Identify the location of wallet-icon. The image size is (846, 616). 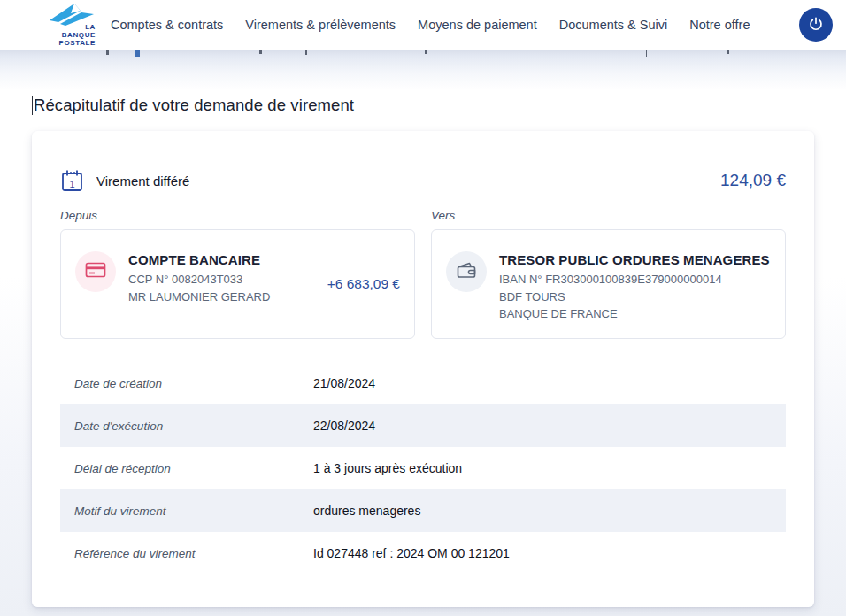
(466, 272).